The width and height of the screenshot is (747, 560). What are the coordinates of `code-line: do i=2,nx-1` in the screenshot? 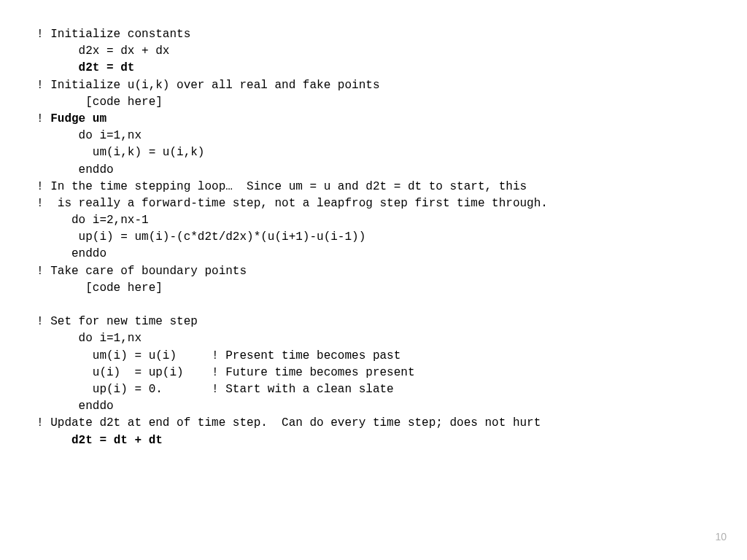 It's located at (374, 220).